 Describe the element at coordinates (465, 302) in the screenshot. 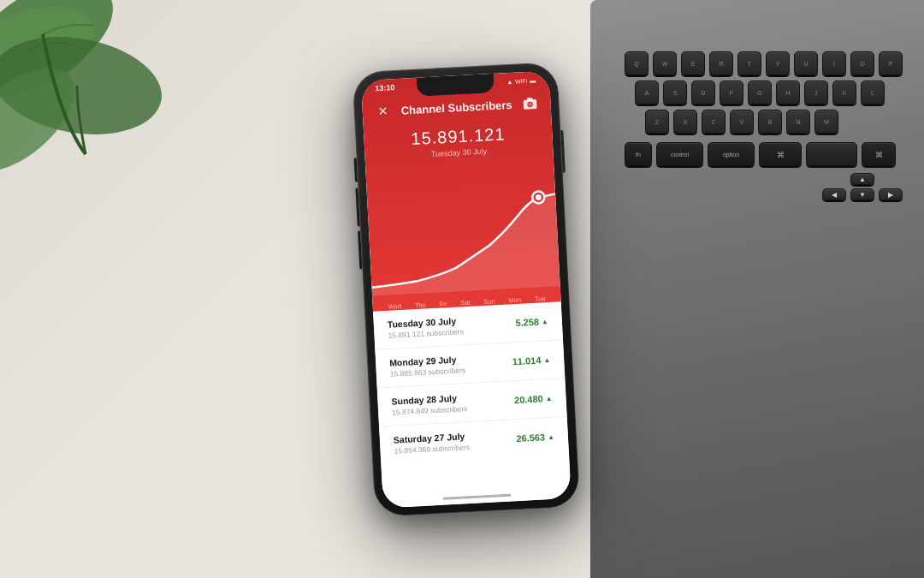

I see `day-sat: Sat` at that location.